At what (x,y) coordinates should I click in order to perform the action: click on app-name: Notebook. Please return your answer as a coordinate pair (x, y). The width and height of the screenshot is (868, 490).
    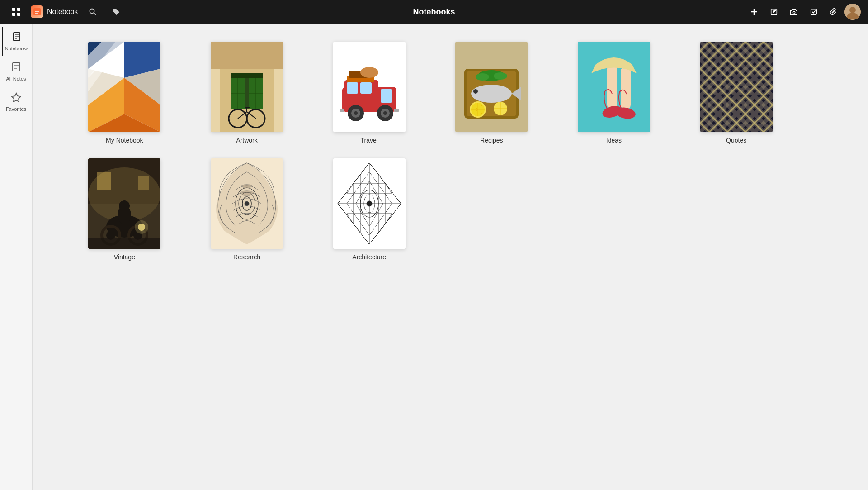
    Looking at the image, I should click on (62, 12).